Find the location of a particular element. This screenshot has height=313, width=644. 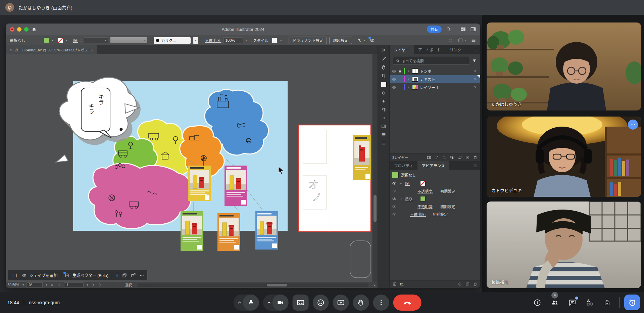

mic-button is located at coordinates (251, 303).